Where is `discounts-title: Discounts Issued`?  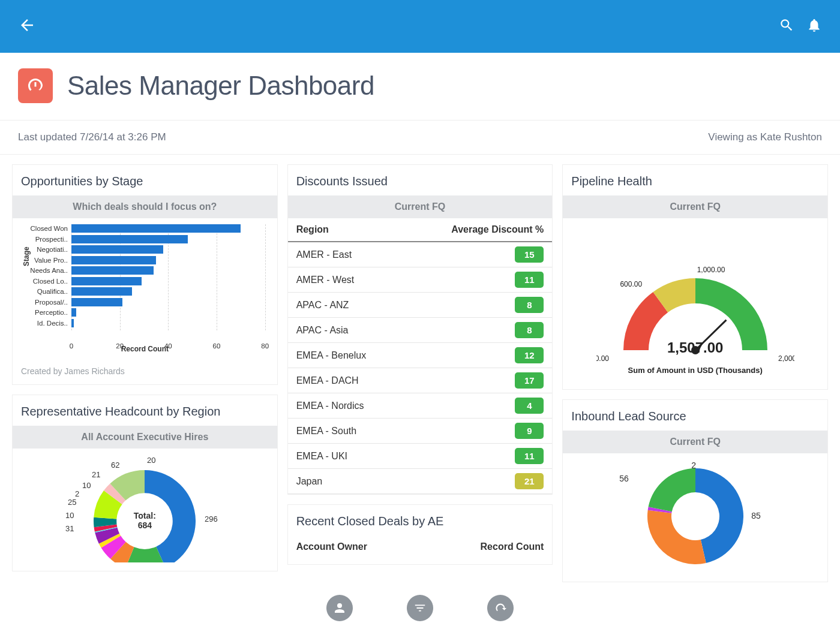
discounts-title: Discounts Issued is located at coordinates (420, 180).